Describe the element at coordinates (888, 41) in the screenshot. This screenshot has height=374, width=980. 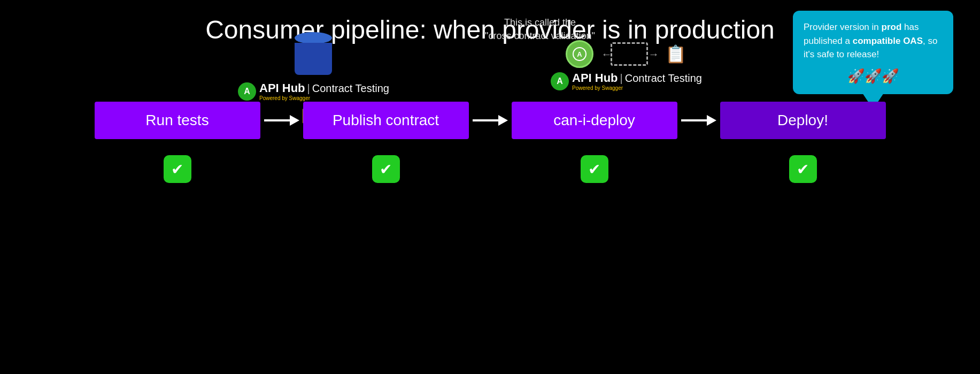
I see `bubble-bold-oas: compatible OAS` at that location.